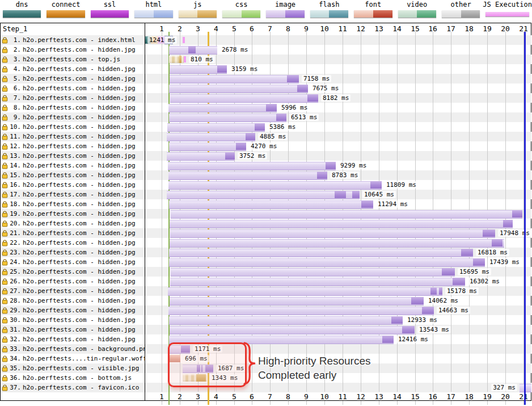 This screenshot has height=406, width=532. Describe the element at coordinates (338, 310) in the screenshot. I see `request-row-bar-cell: 14663 ms` at that location.